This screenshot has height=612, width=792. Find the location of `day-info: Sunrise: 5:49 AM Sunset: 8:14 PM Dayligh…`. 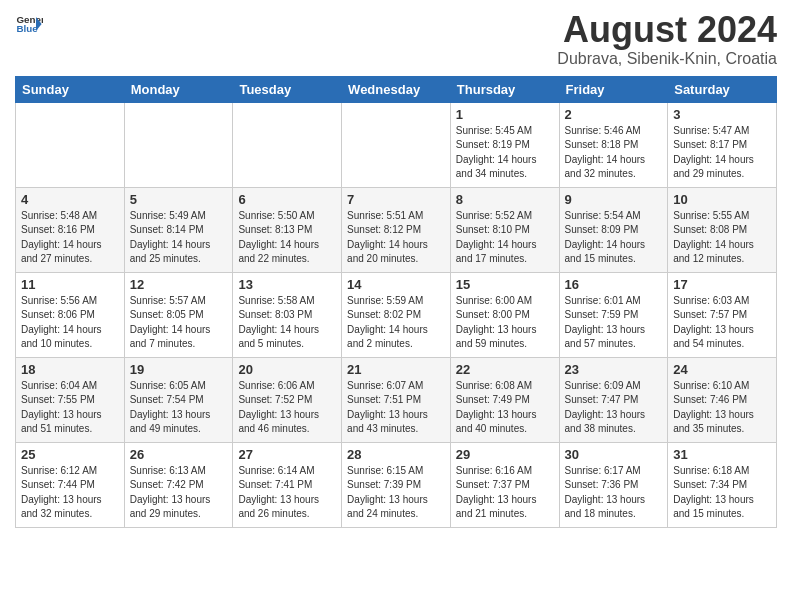

day-info: Sunrise: 5:49 AM Sunset: 8:14 PM Dayligh… is located at coordinates (179, 238).